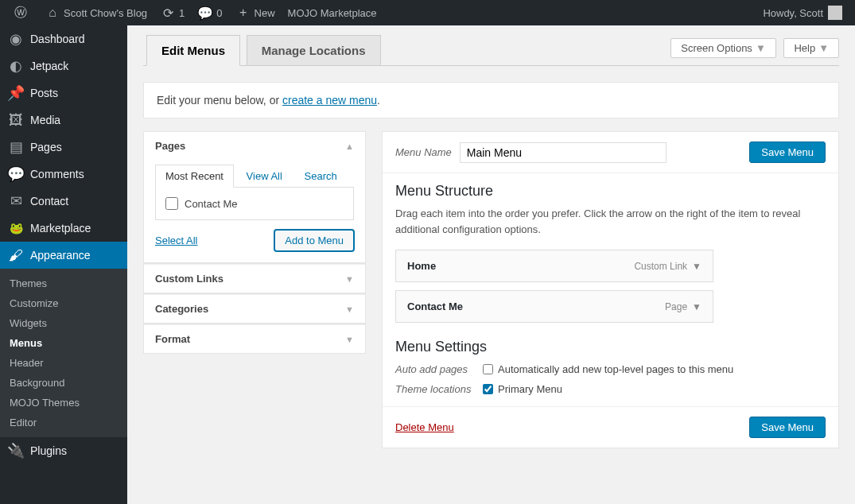 The width and height of the screenshot is (855, 504). I want to click on auto-add-text: Automatically add new top-level pages to…, so click(616, 369).